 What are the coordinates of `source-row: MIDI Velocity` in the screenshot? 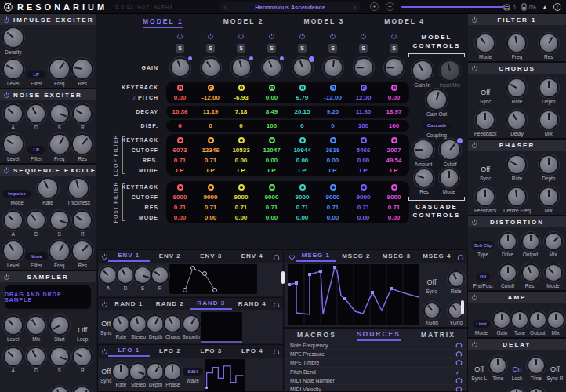 It's located at (376, 389).